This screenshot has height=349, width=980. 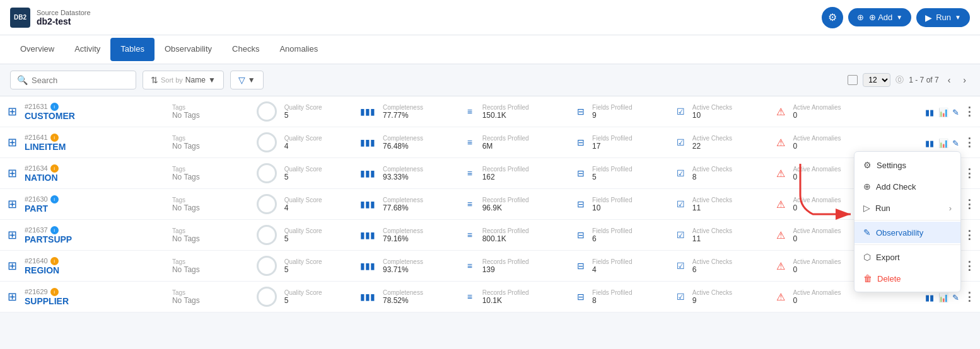 I want to click on tab-checks: Checks, so click(x=246, y=49).